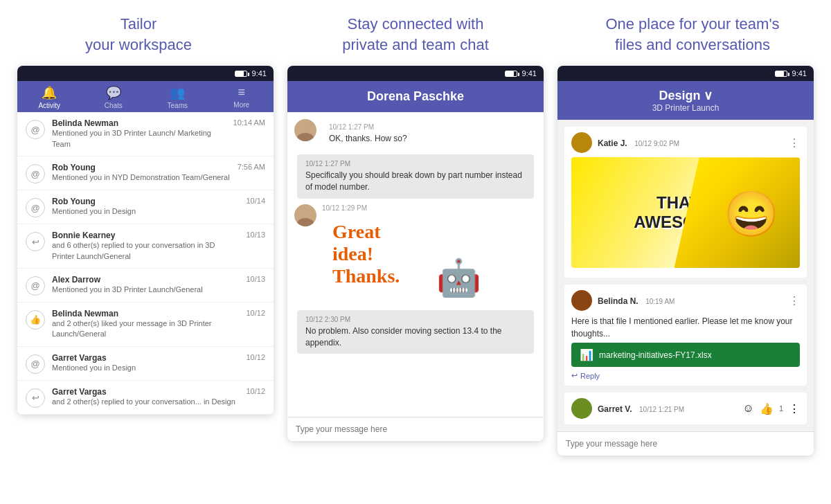 This screenshot has width=831, height=504. I want to click on partial-msg-content: Garret V. 10/12 1:21 PM, so click(641, 408).